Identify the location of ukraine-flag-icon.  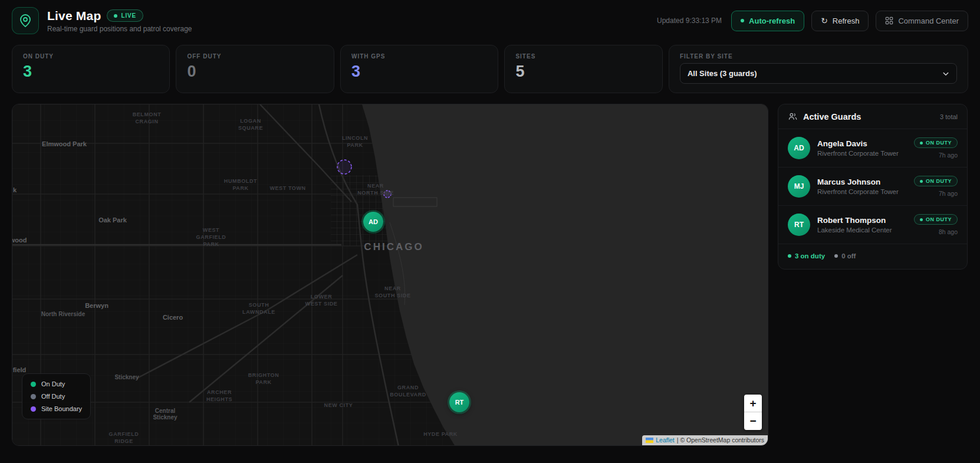
(650, 440).